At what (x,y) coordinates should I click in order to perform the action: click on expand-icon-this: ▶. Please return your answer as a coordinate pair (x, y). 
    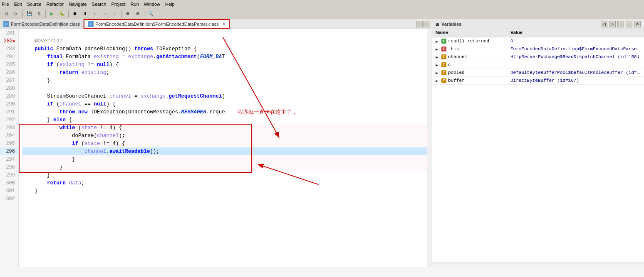
    Looking at the image, I should click on (438, 49).